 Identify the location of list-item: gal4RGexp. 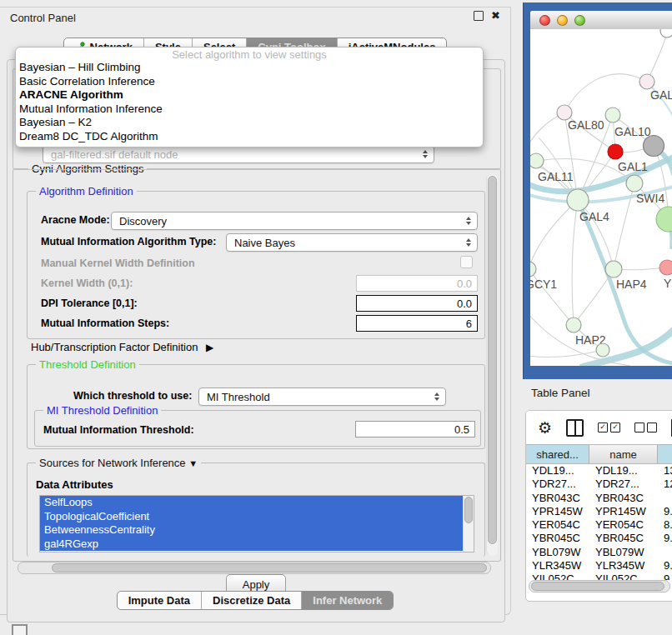
(252, 545).